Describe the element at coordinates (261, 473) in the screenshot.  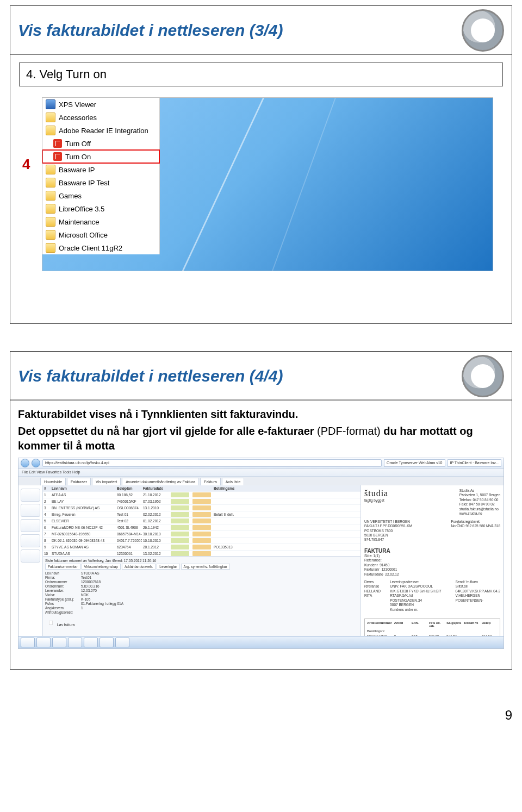
I see `browser-menubar: File Edit View Favorites Tools Help` at that location.